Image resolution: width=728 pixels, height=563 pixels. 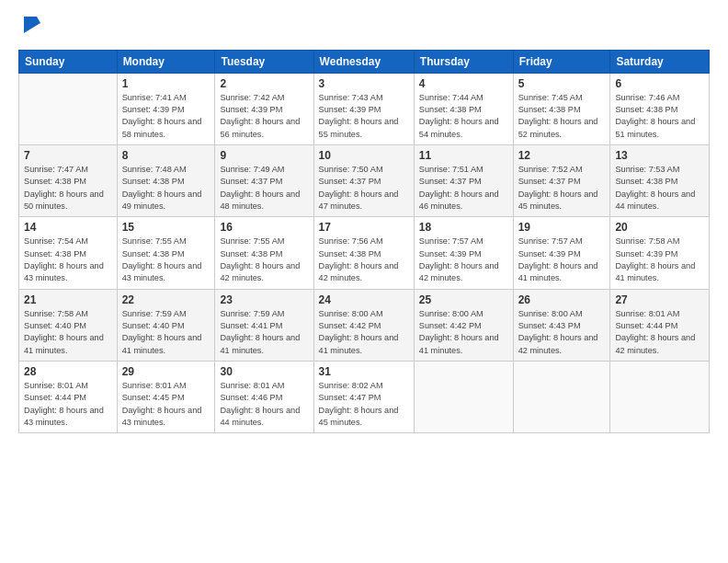 What do you see at coordinates (165, 180) in the screenshot?
I see `calendar-cell: 8Sunrise: 7:48 AMSunset: 4:38 PMDaylight…` at bounding box center [165, 180].